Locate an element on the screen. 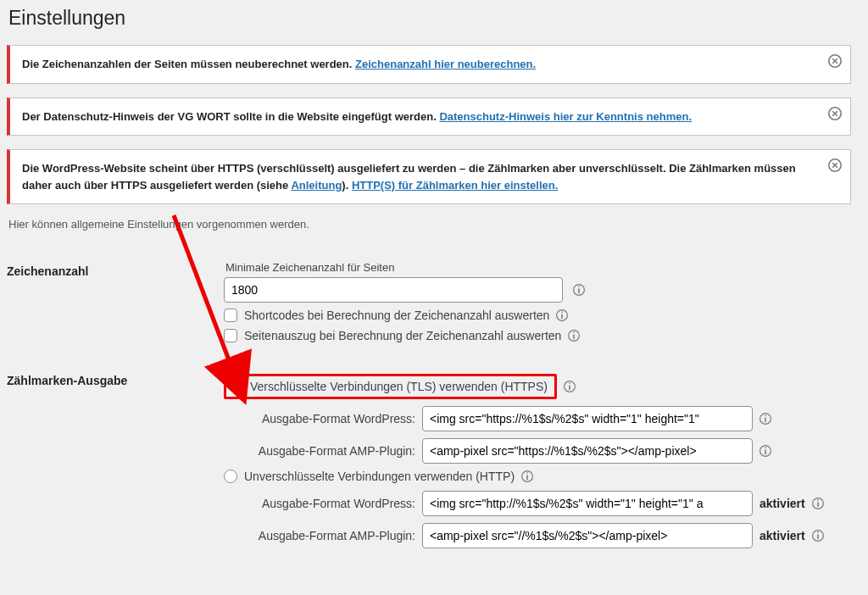 The image size is (868, 595). format-amp-http-input is located at coordinates (587, 536).